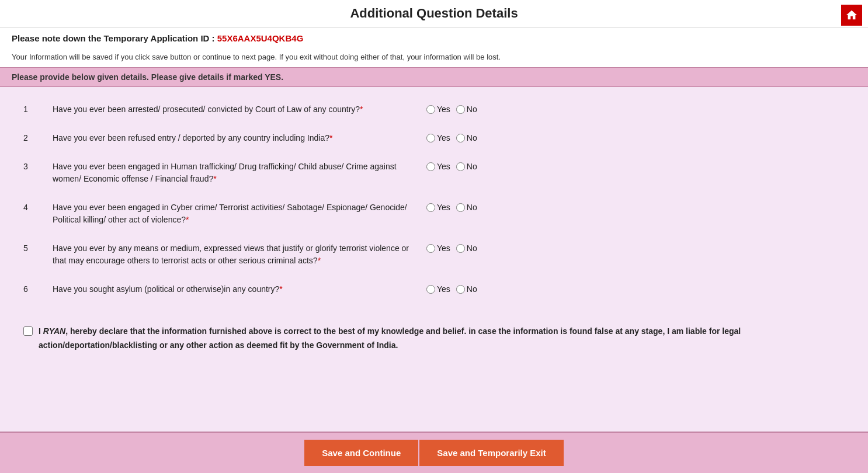 This screenshot has height=473, width=868. Describe the element at coordinates (472, 289) in the screenshot. I see `q6-no-label: No` at that location.